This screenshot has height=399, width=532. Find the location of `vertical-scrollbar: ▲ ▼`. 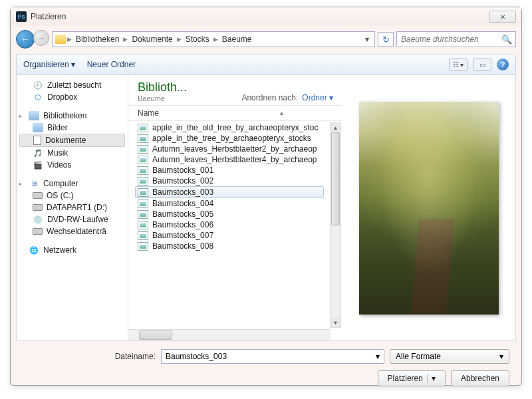

vertical-scrollbar: ▲ ▼ is located at coordinates (335, 225).